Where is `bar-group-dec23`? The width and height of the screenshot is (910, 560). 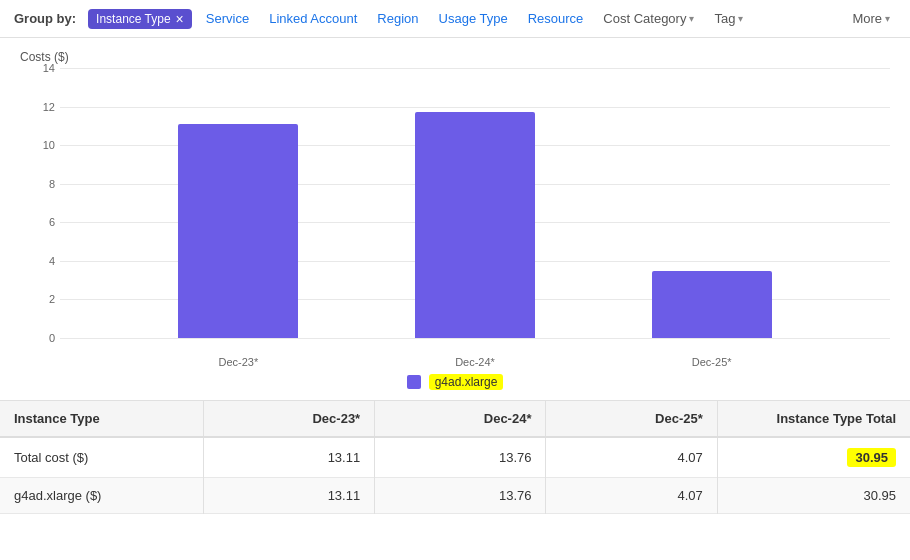
bar-group-dec23 is located at coordinates (238, 231).